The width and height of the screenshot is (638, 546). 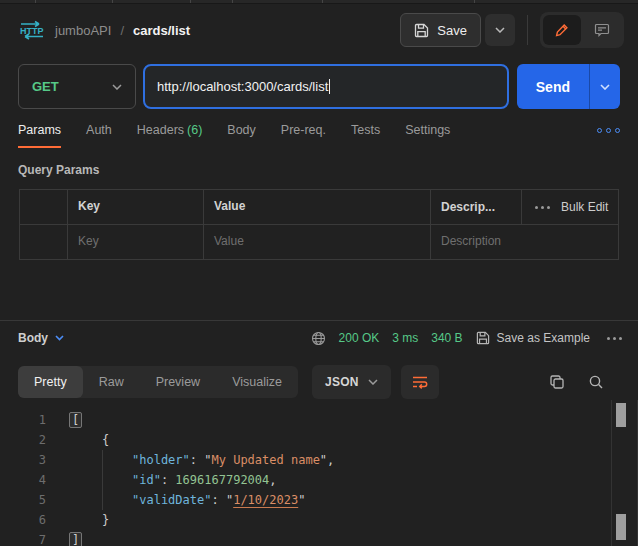 What do you see at coordinates (172, 500) in the screenshot?
I see `code-token: "validDate"` at bounding box center [172, 500].